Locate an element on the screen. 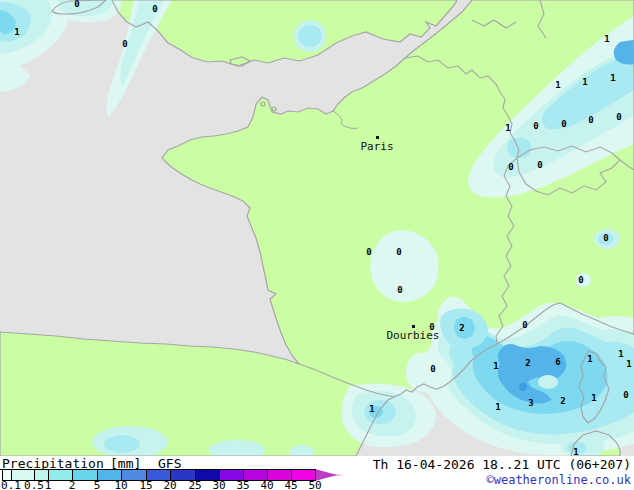 The width and height of the screenshot is (634, 490). precip-area-gulf is located at coordinates (428, 373).